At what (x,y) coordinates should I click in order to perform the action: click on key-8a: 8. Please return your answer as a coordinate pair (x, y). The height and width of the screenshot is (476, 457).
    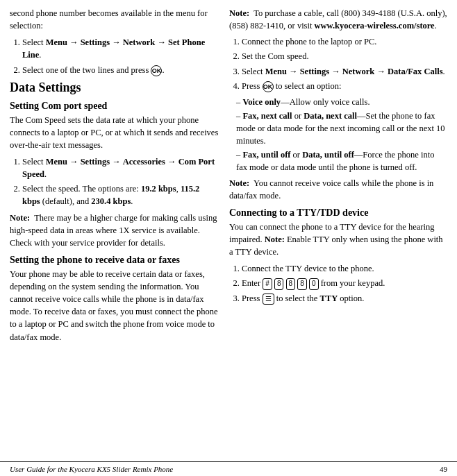
    Looking at the image, I should click on (279, 284).